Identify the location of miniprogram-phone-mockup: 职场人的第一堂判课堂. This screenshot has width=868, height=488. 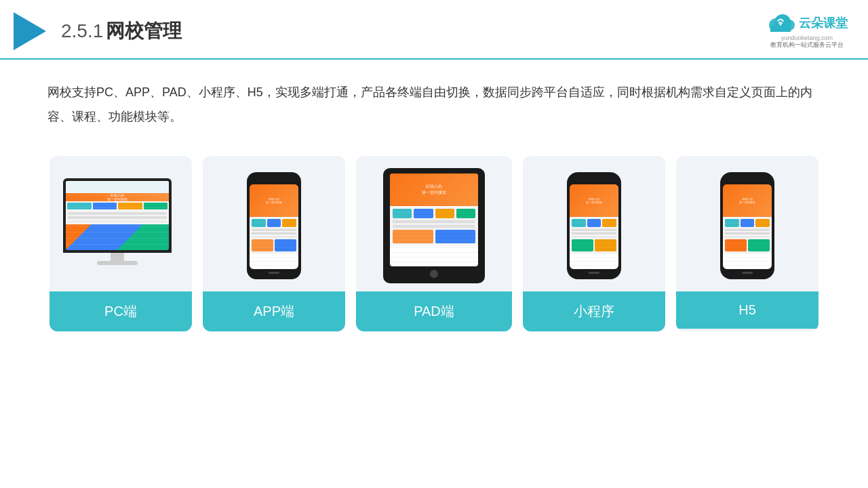
(594, 226).